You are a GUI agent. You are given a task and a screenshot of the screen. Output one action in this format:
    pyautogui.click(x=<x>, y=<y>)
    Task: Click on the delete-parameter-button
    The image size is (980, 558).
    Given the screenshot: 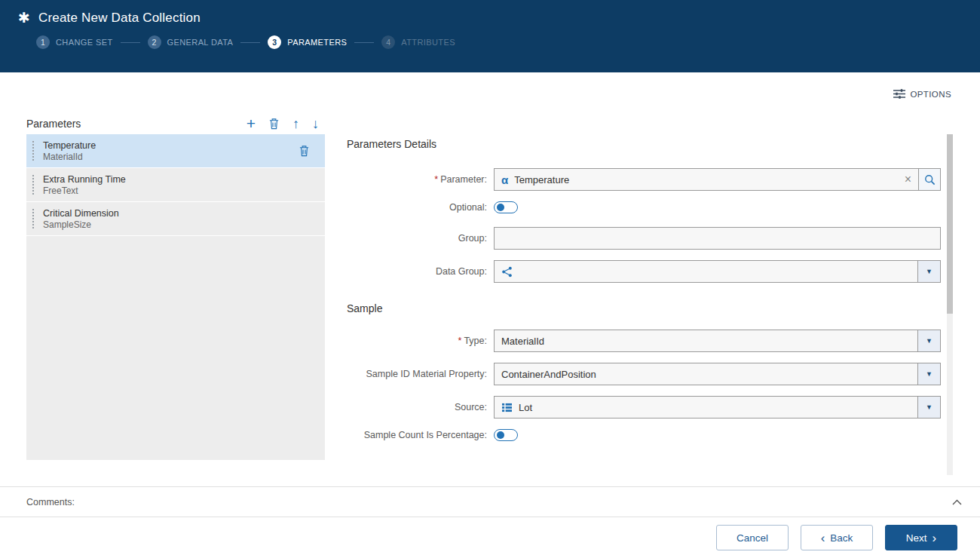 What is the action you would take?
    pyautogui.click(x=274, y=124)
    